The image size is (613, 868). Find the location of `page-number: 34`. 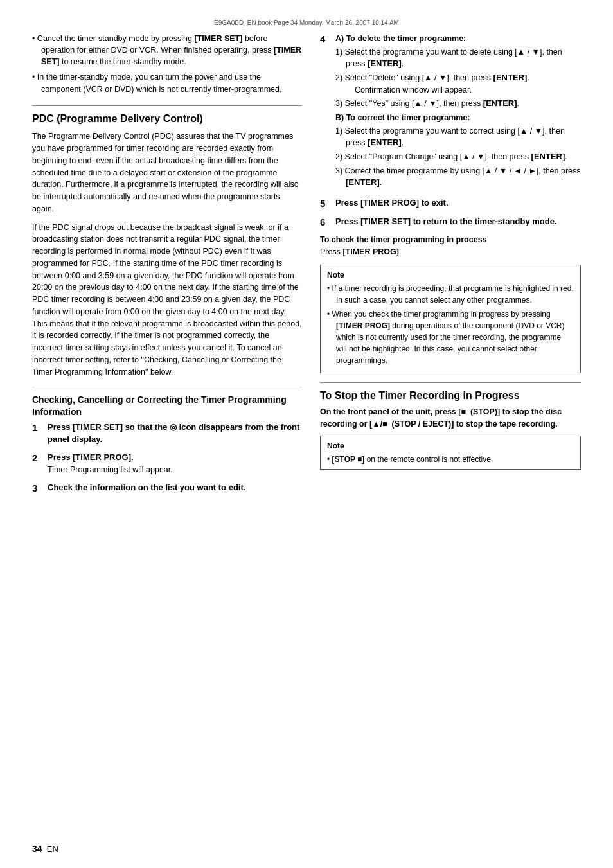

page-number: 34 is located at coordinates (37, 849).